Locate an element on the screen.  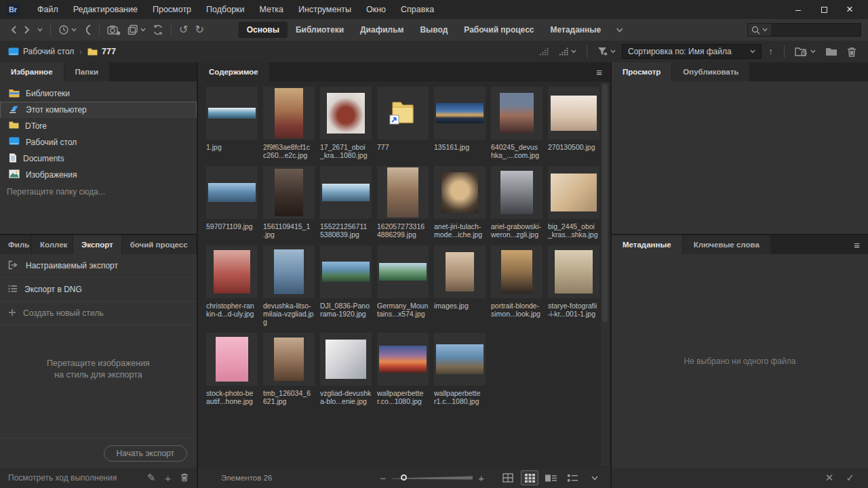
grid-item: images.jpg is located at coordinates (460, 286).